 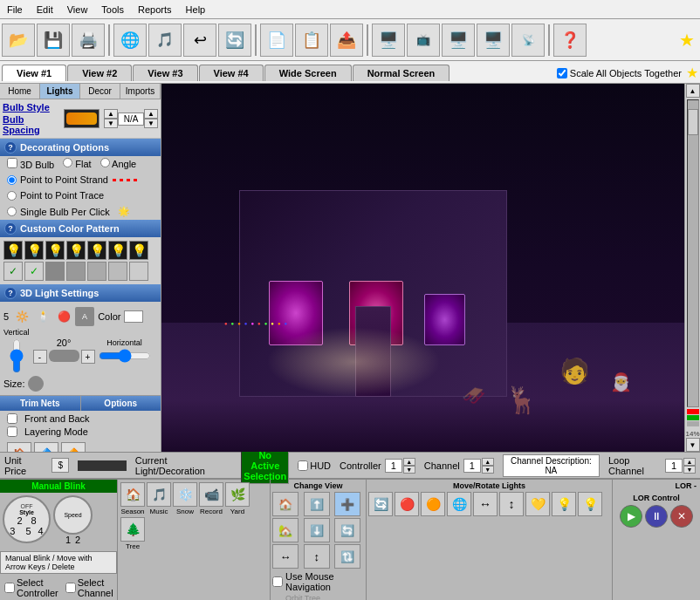 I want to click on p2p-strand-label: Point to Point Strand, so click(x=58, y=180).